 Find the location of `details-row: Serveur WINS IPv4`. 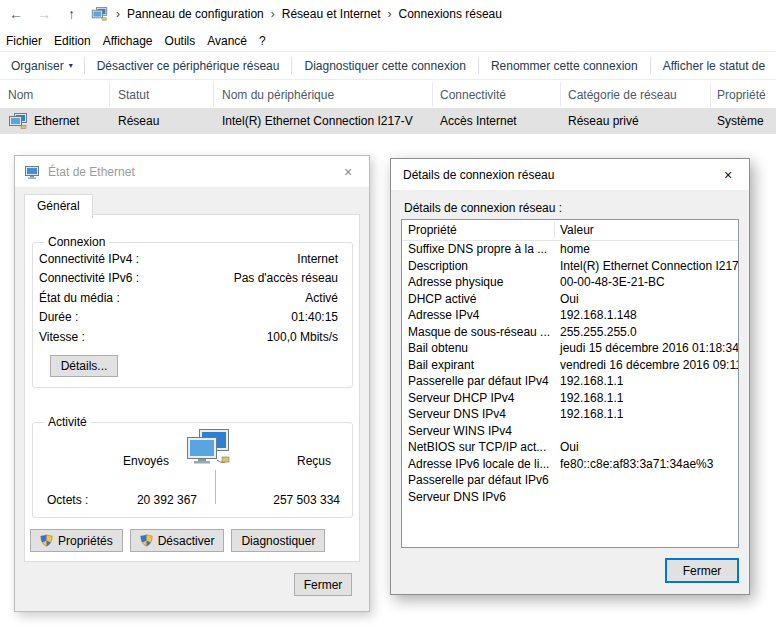

details-row: Serveur WINS IPv4 is located at coordinates (570, 432).